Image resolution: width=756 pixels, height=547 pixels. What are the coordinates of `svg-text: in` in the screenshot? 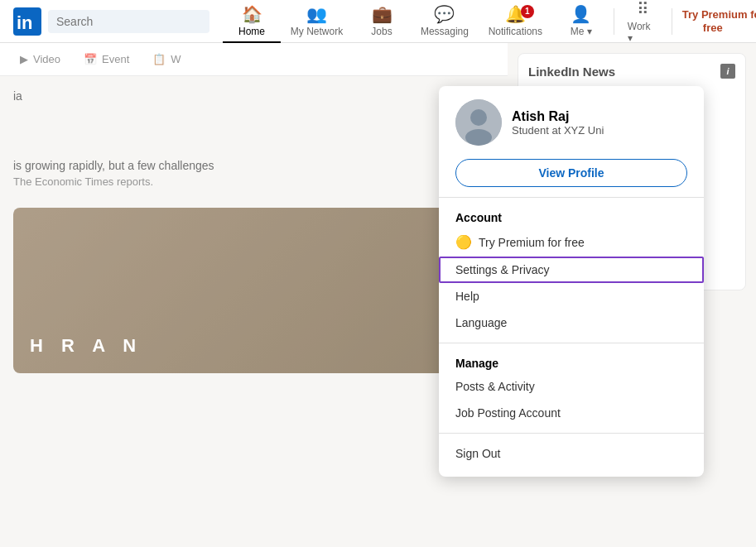 It's located at (25, 23).